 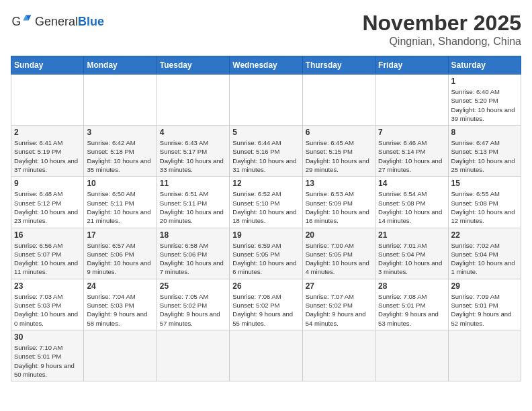 What do you see at coordinates (120, 253) in the screenshot?
I see `calendar-cell: 17Sunrise: 6:57 AM Sunset: 5:06 PM Dayli…` at bounding box center [120, 253].